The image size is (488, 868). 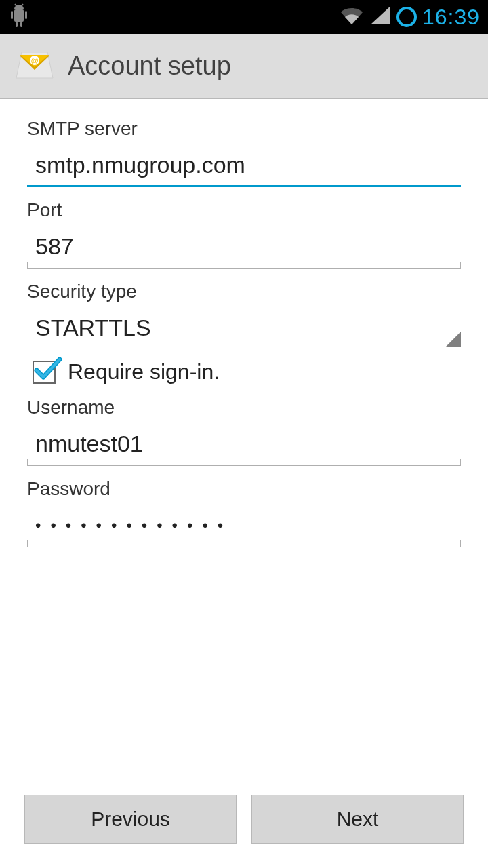 I want to click on security-type-spinner: STARTTLS, so click(x=244, y=328).